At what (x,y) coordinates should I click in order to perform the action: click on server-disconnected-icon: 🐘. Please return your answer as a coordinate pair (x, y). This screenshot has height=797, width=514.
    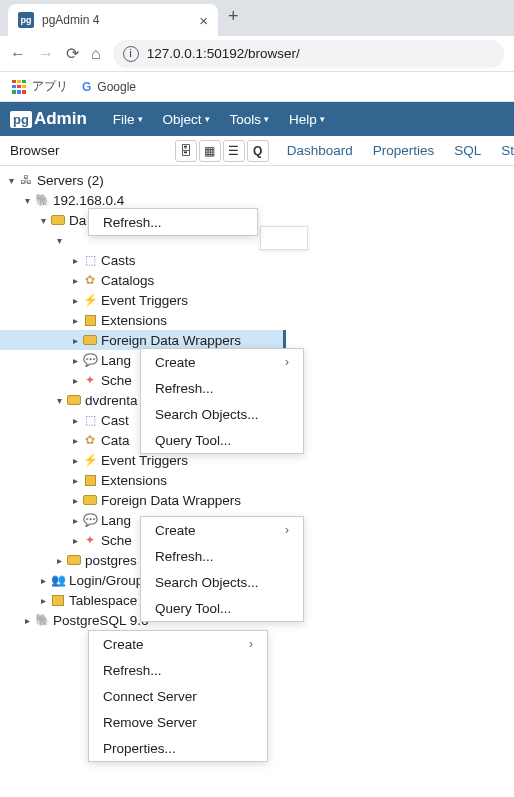
    Looking at the image, I should click on (42, 620).